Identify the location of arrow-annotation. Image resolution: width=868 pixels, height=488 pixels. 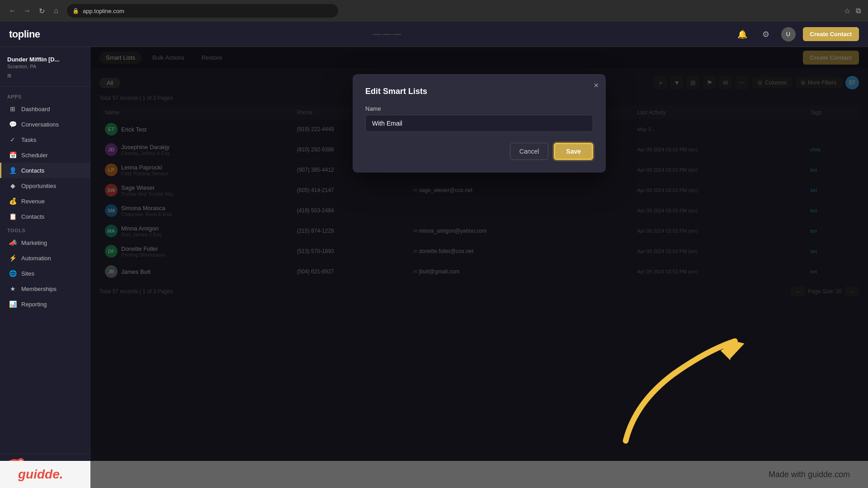
(683, 389).